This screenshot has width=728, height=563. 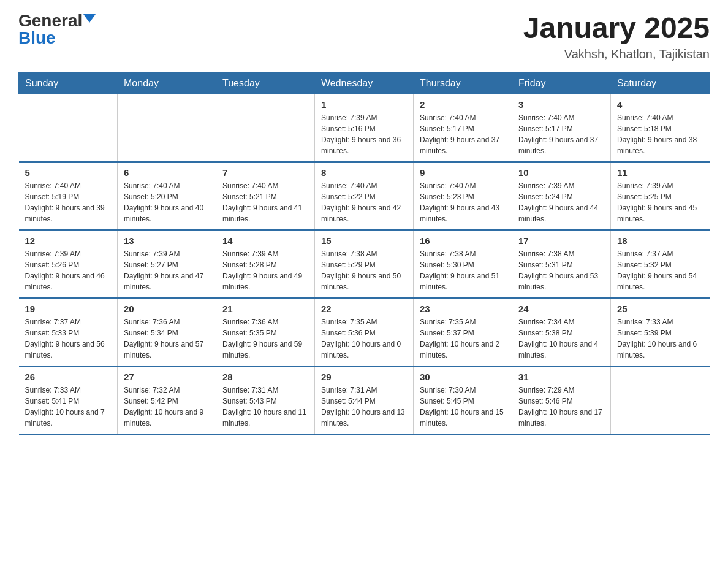 I want to click on day-number: 8, so click(x=364, y=173).